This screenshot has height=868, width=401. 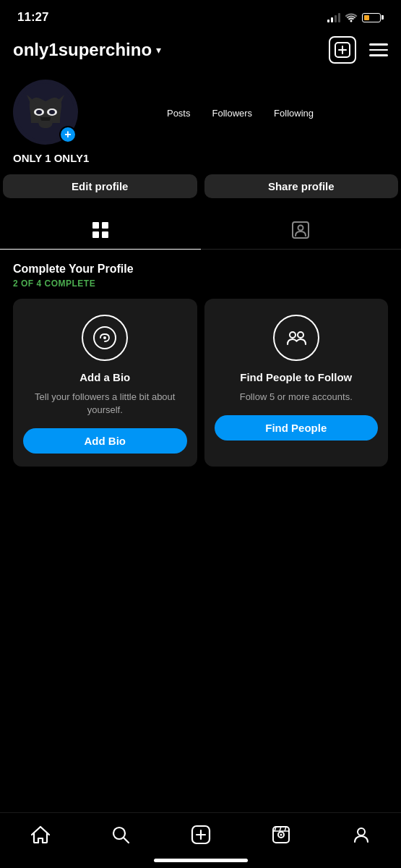 I want to click on profile-tabs, so click(x=201, y=230).